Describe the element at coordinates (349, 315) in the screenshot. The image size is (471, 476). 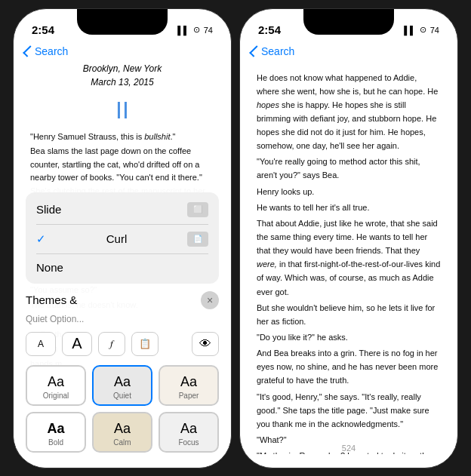
I see `rp-6: But she wouldn't believe him, so he lets…` at that location.